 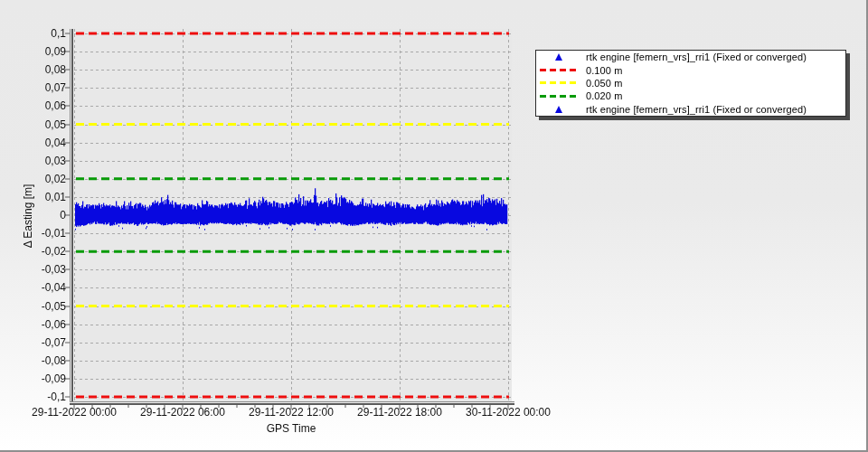 I want to click on y-tick-label: -0,1, so click(x=33, y=397).